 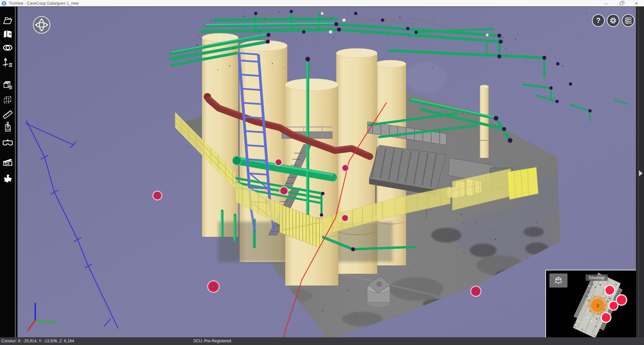 I want to click on expand-panel-arrow, so click(x=641, y=173).